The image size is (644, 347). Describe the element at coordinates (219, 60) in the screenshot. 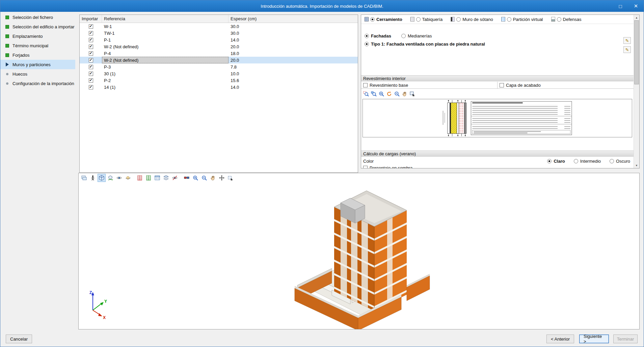

I see `table-row-selected: W-2 (Not defined)20.0` at that location.